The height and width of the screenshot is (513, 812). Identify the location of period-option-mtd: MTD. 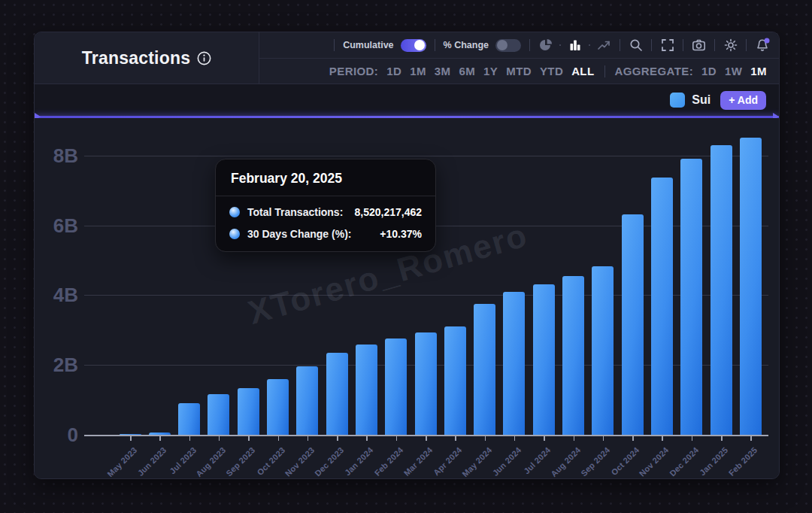
(519, 71).